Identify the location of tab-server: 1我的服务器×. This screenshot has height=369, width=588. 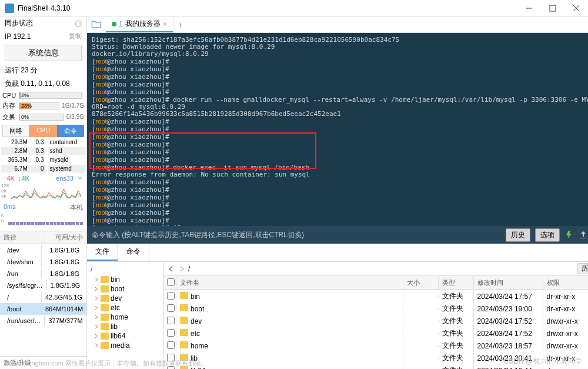
(140, 25).